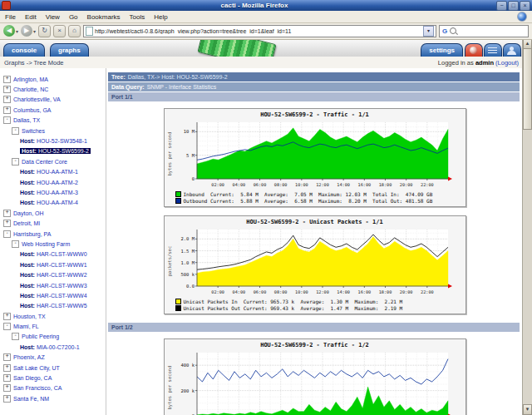  What do you see at coordinates (53, 306) in the screenshot?
I see `tree-item-host: Host:HAR-CLST-WWW5` at bounding box center [53, 306].